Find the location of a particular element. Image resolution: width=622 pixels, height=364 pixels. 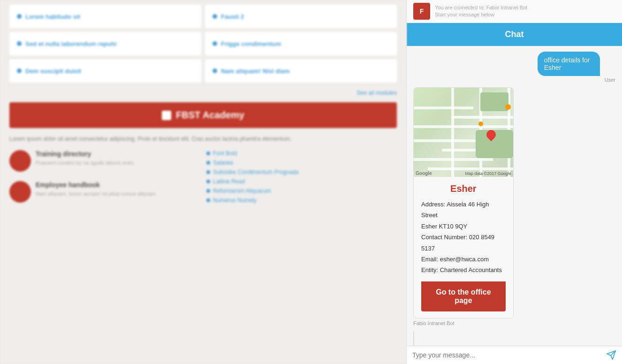

user-message-text: office details for Esher is located at coordinates (567, 64).